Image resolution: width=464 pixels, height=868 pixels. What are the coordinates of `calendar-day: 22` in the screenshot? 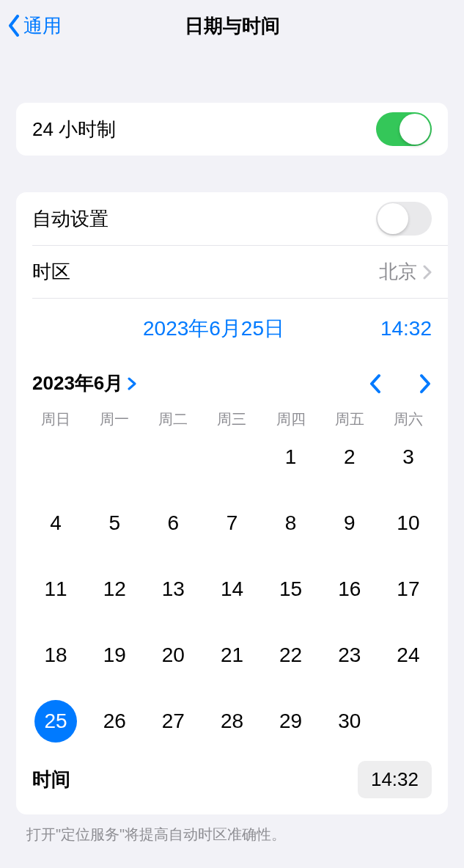 It's located at (291, 655).